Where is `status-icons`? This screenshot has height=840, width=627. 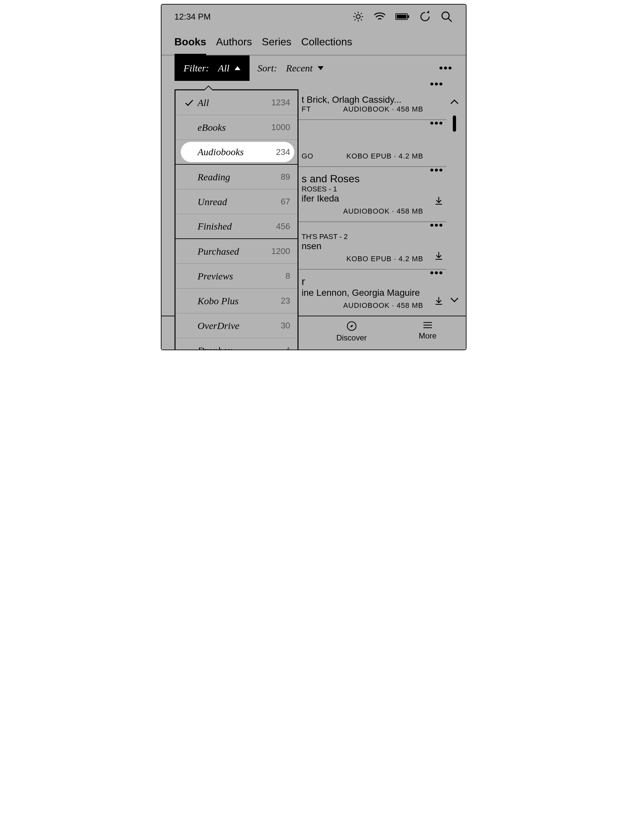
status-icons is located at coordinates (402, 17).